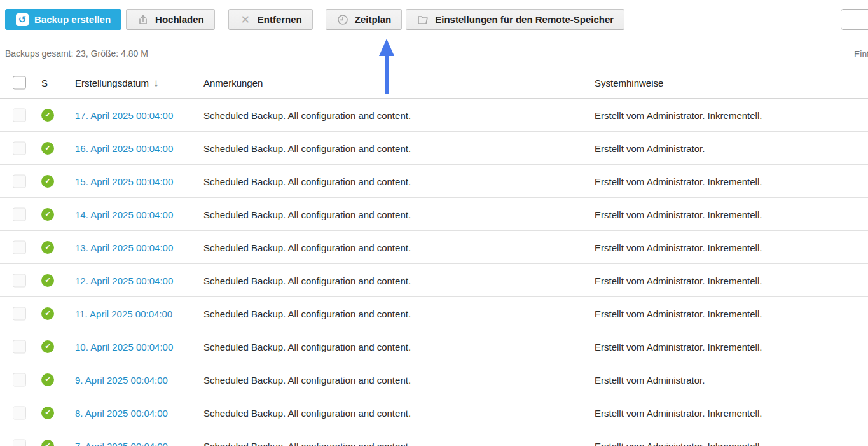 This screenshot has width=868, height=446. Describe the element at coordinates (434, 281) in the screenshot. I see `table-row: ✔ 12. April 2025 00:04:00 Scheduled Back…` at that location.